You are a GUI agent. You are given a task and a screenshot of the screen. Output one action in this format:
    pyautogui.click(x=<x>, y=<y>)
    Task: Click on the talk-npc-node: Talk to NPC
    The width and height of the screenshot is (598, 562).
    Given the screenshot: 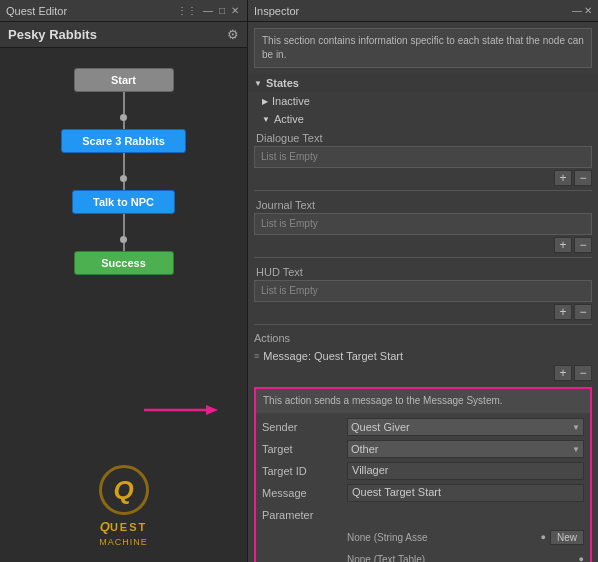 What is the action you would take?
    pyautogui.click(x=124, y=202)
    